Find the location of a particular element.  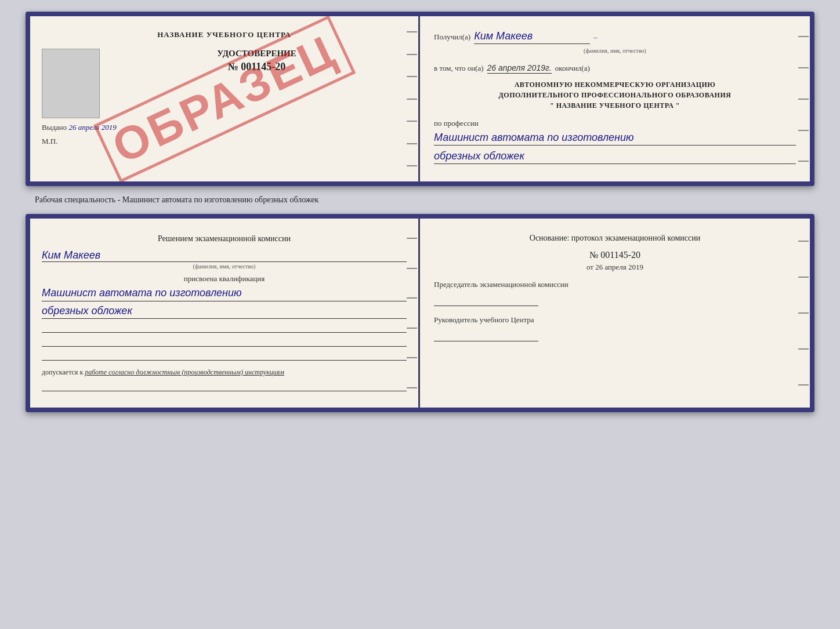

head-label: Руководитель учебного Центра is located at coordinates (615, 320).